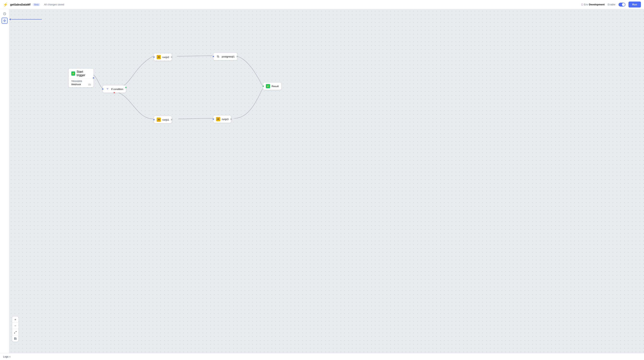  Describe the element at coordinates (611, 4) in the screenshot. I see `header-right: ⬡ Env Development Enable Run` at that location.